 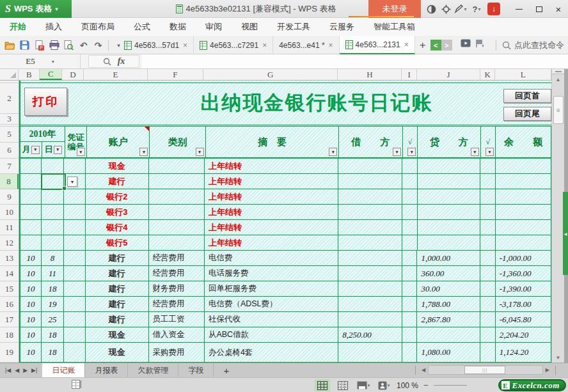 I want to click on day-cell: 11, so click(x=52, y=274).